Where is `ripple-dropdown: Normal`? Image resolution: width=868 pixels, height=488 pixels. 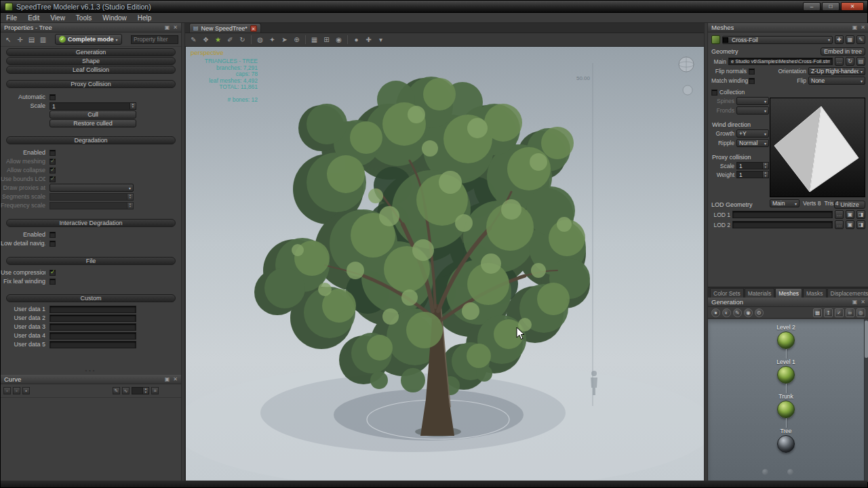 ripple-dropdown: Normal is located at coordinates (753, 143).